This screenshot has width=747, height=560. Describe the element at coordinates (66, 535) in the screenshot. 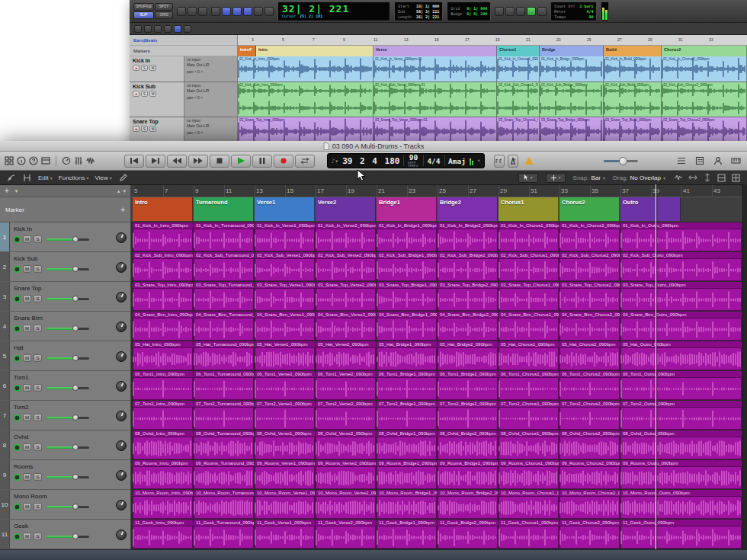

I see `track-header-geek: 11GeekMS` at that location.